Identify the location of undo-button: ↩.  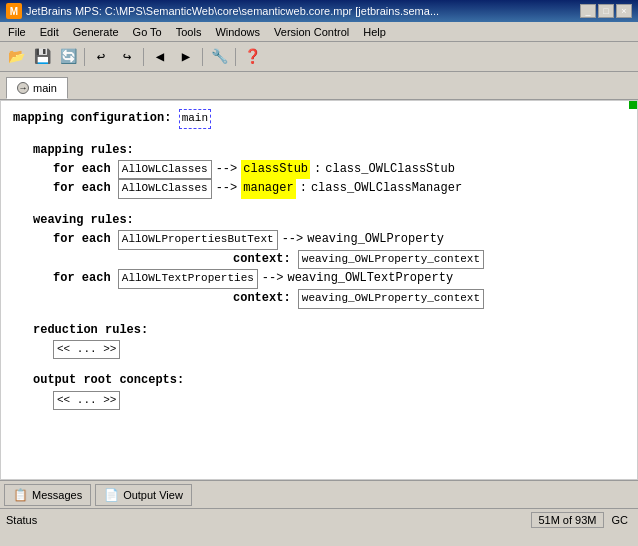
(101, 57).